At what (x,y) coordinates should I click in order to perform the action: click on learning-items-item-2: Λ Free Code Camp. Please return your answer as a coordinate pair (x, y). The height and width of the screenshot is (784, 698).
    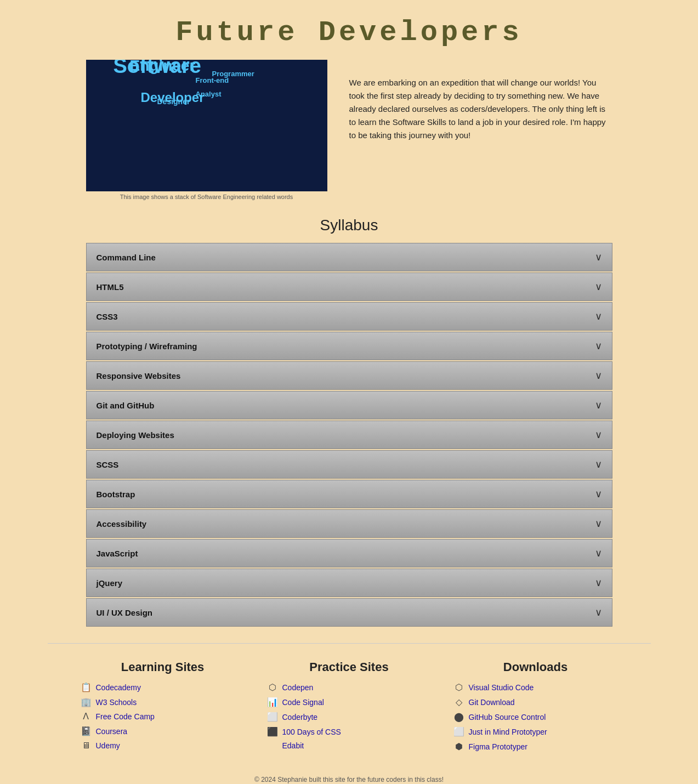
    Looking at the image, I should click on (163, 717).